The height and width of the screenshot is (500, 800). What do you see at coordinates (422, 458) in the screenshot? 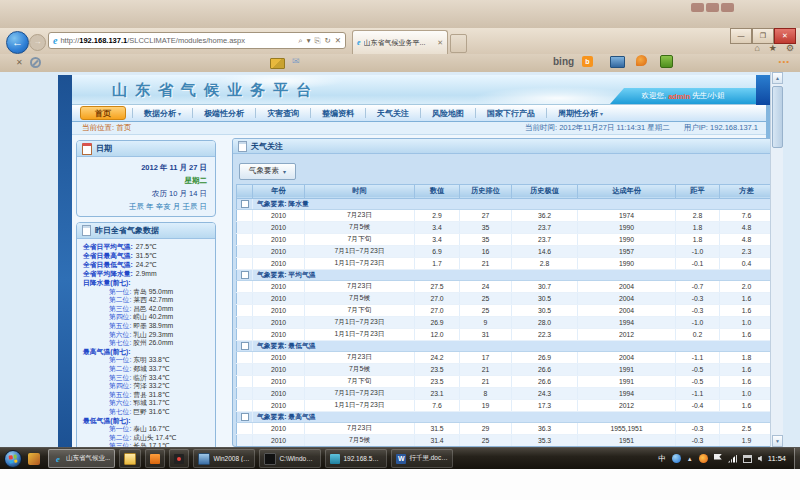
I see `taskbar-button: W行千里.docx ...` at bounding box center [422, 458].